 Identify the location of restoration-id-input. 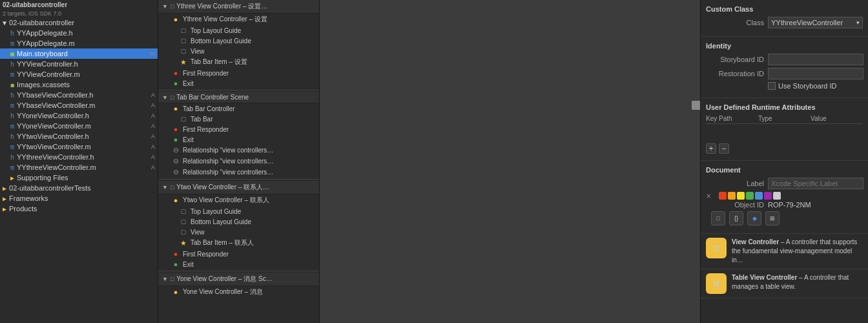
(816, 74).